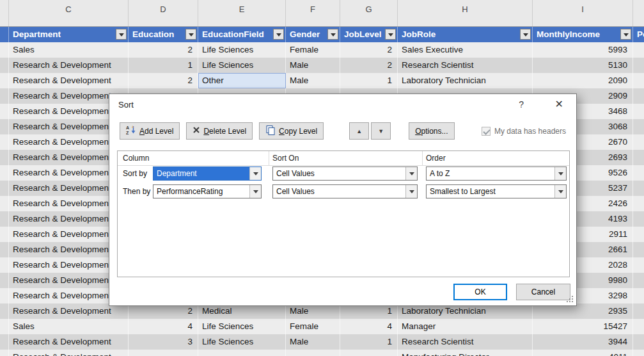 The width and height of the screenshot is (644, 356). I want to click on cell-monthly-income: 3944, so click(583, 342).